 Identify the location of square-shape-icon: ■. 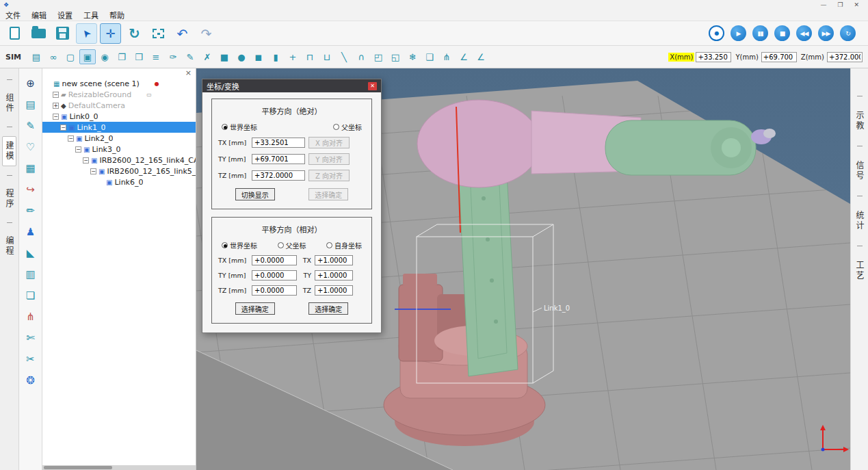
(224, 57).